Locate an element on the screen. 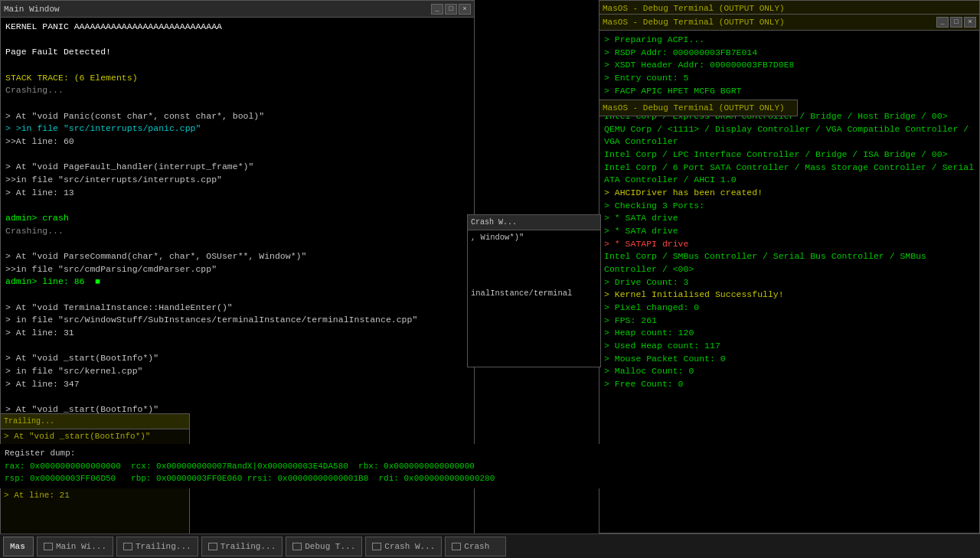 The height and width of the screenshot is (558, 980). debug-line-intel3: Intel Corp / 6 Port SATA Controller / Ma… is located at coordinates (789, 175).